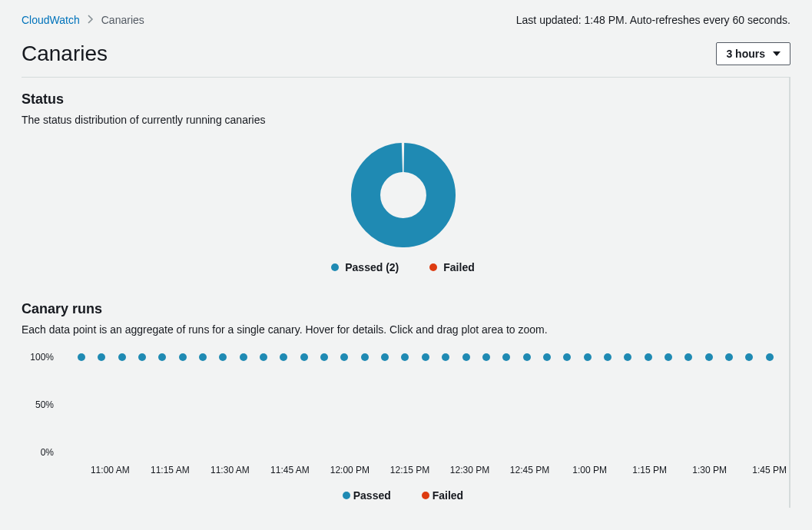 The width and height of the screenshot is (812, 530). What do you see at coordinates (710, 470) in the screenshot?
I see `x-tick-label: 1:30 PM` at bounding box center [710, 470].